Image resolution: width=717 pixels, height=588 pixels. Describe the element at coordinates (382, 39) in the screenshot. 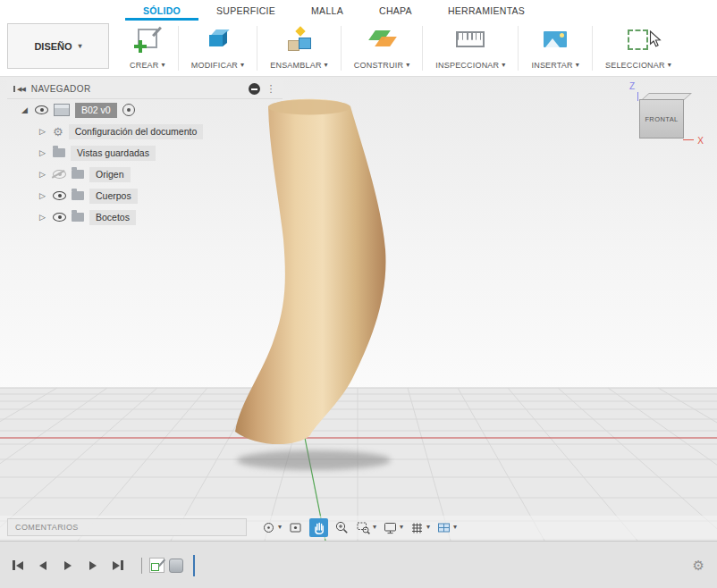

I see `construct-icon` at that location.